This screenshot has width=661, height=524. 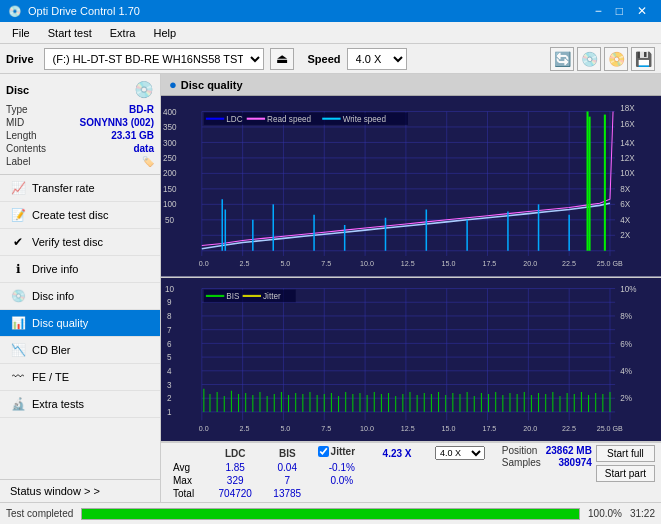 I want to click on chart-header: ● Disc quality, so click(x=411, y=85).